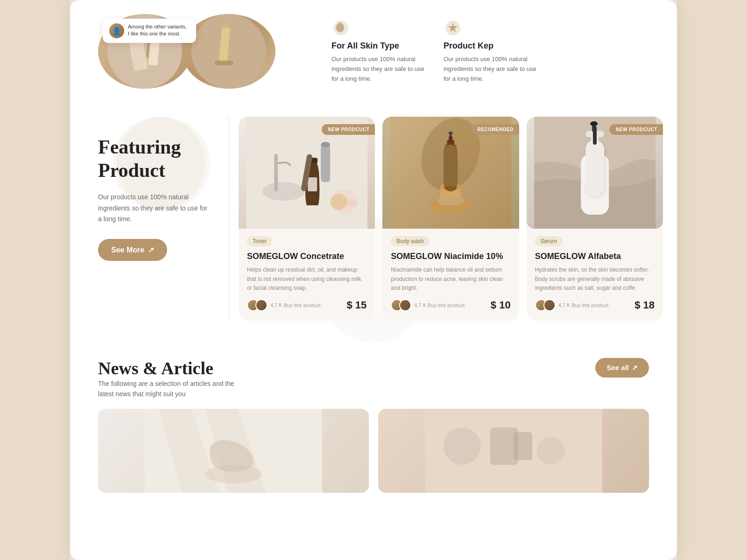 The width and height of the screenshot is (747, 560). Describe the element at coordinates (451, 279) in the screenshot. I see `product-desc-1: Niacinamide can help balance oil and seb…` at that location.